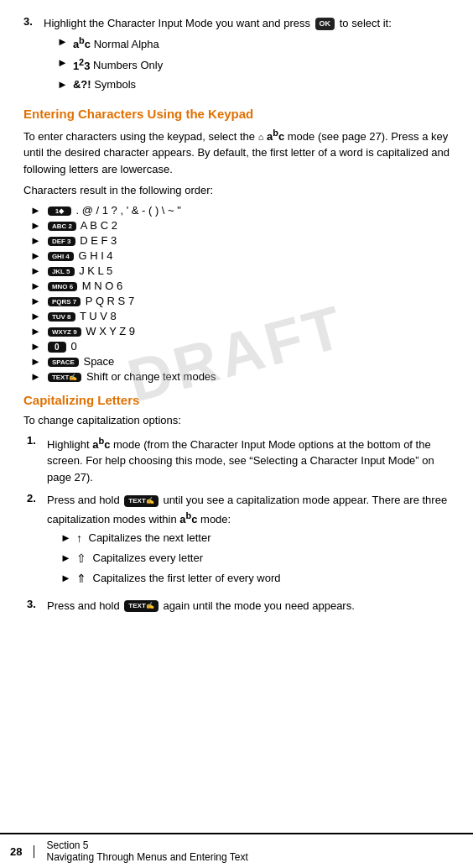 The height and width of the screenshot is (868, 473). I want to click on key-chars-0: 0, so click(74, 346).